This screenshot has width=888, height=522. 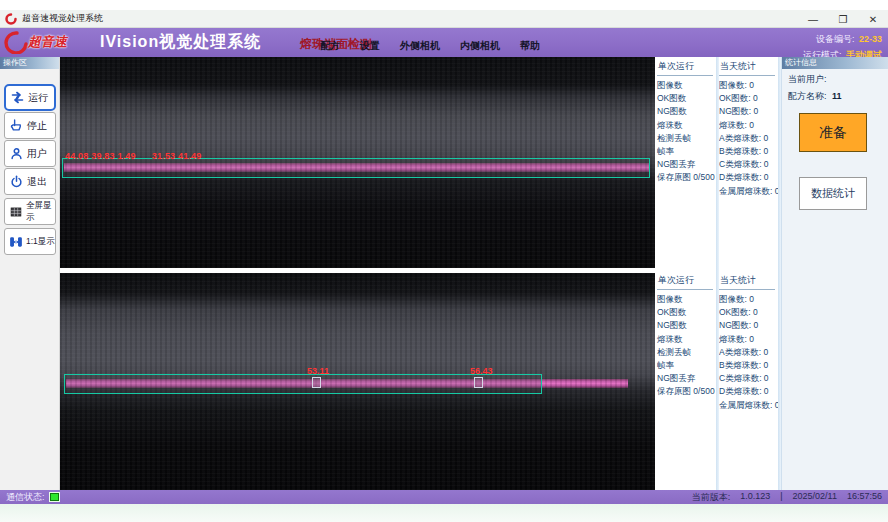 What do you see at coordinates (430, 46) in the screenshot?
I see `menu-bar: 配方设置外侧相机内侧相机帮助` at bounding box center [430, 46].